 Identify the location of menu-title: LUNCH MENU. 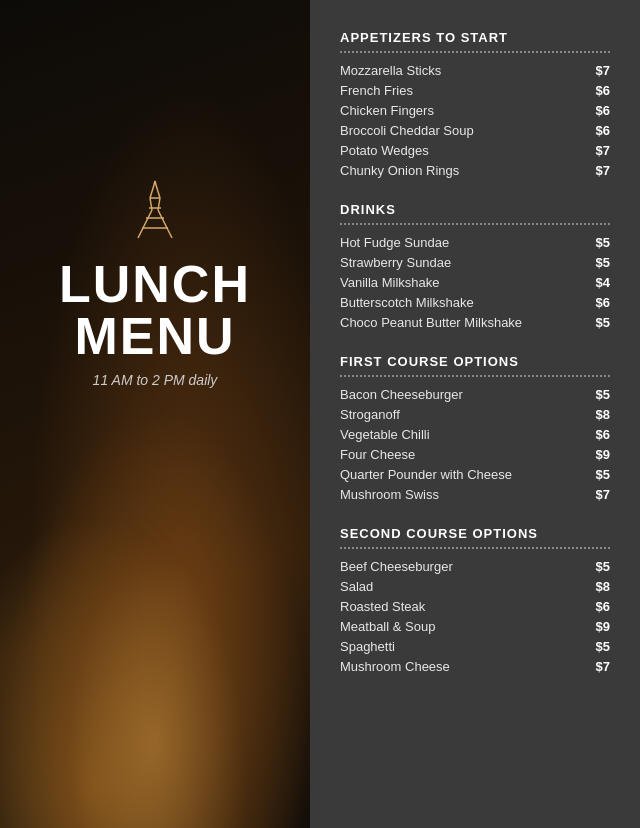
(155, 310).